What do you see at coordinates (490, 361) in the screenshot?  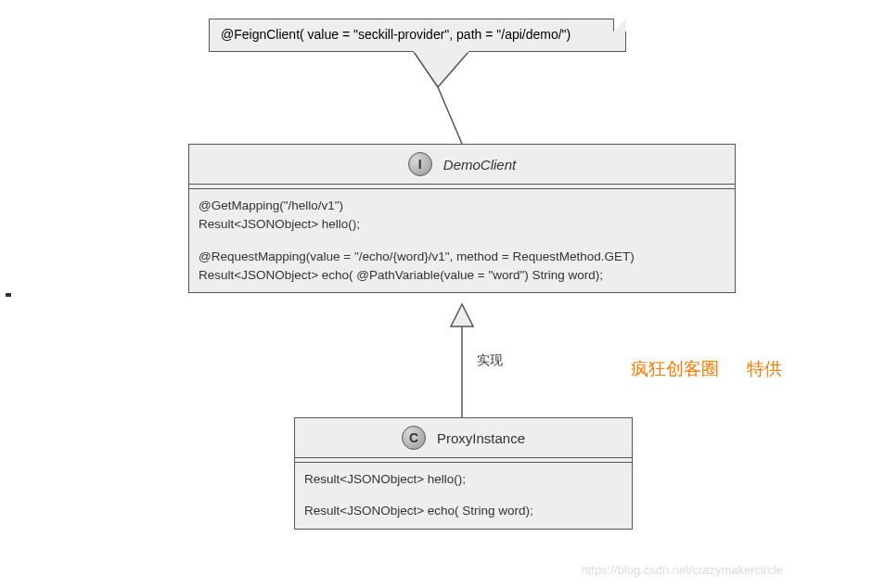 I see `relation-label: 实现` at bounding box center [490, 361].